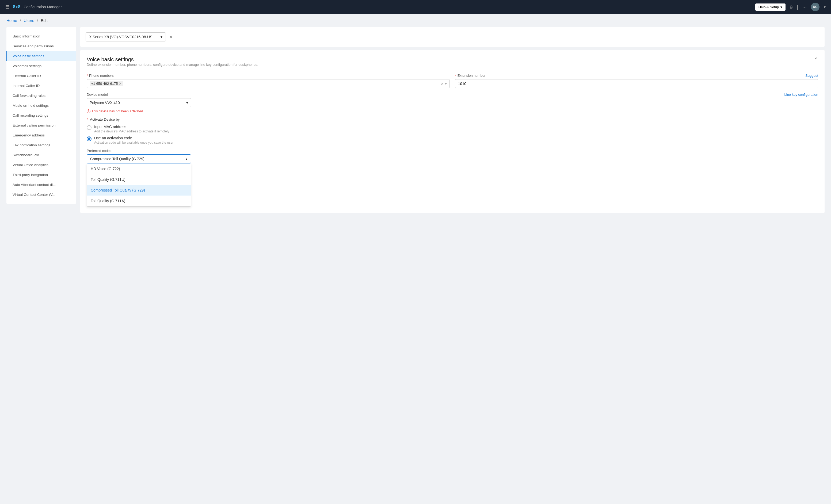 Image resolution: width=831 pixels, height=504 pixels. I want to click on codec-option-toll-quality-a: Toll Quality (G.711A), so click(139, 201).